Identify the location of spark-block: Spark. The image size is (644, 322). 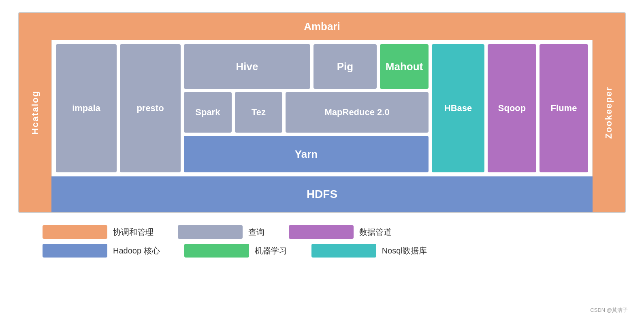
(208, 112).